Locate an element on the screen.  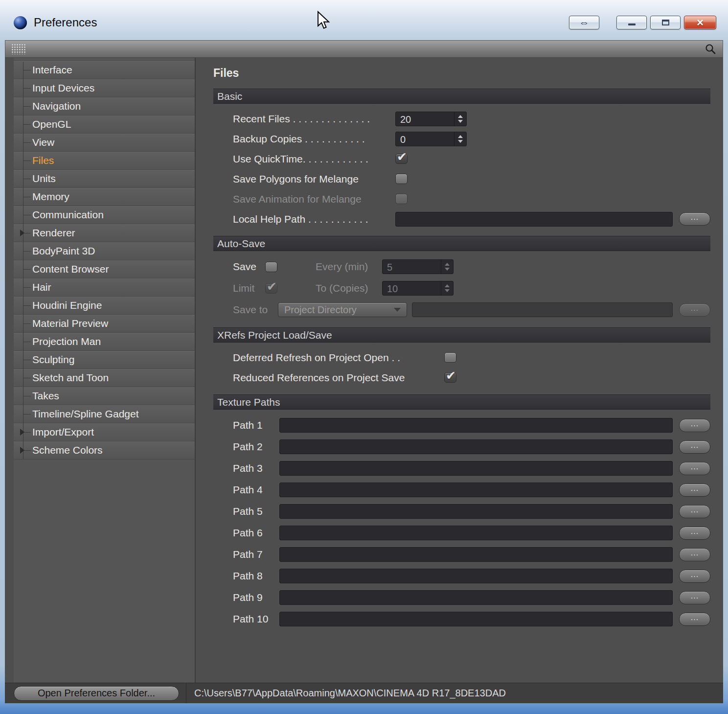
sidebar-item-houdini-engine: Houdini Engine is located at coordinates (104, 305).